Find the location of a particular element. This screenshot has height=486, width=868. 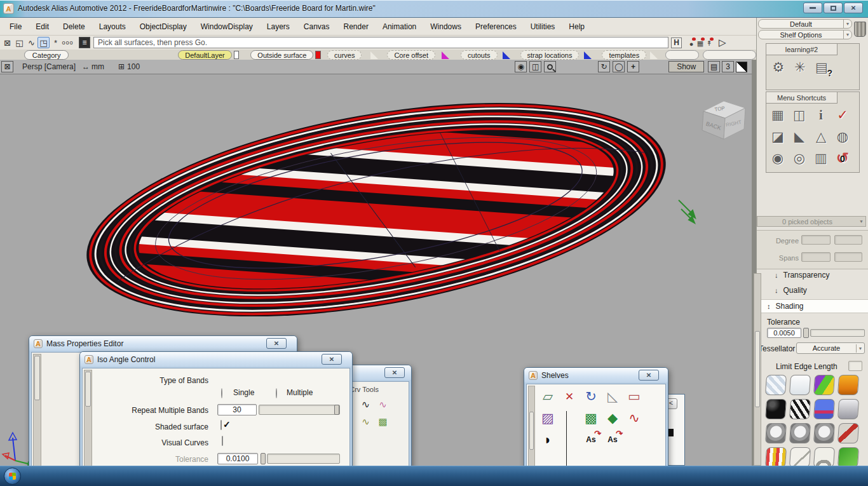

maximize-button is located at coordinates (833, 8).